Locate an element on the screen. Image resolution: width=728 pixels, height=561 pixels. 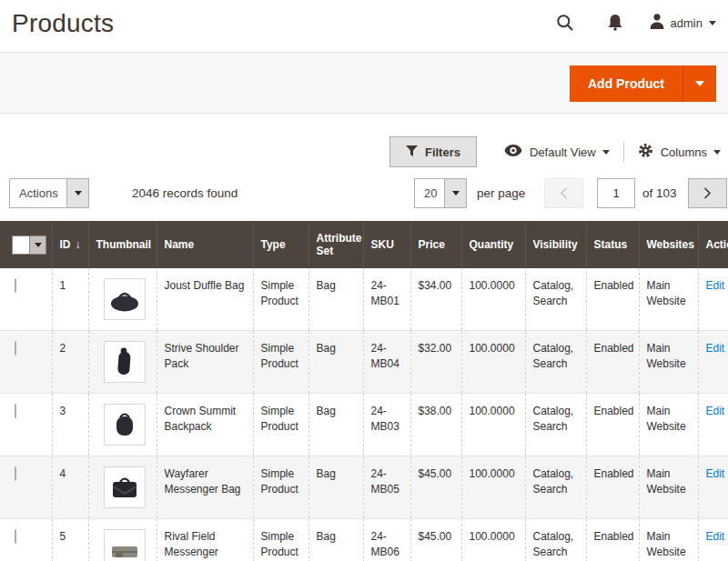
grid-actions-row: Actions 2046 records found 20 per page o… is located at coordinates (364, 193).